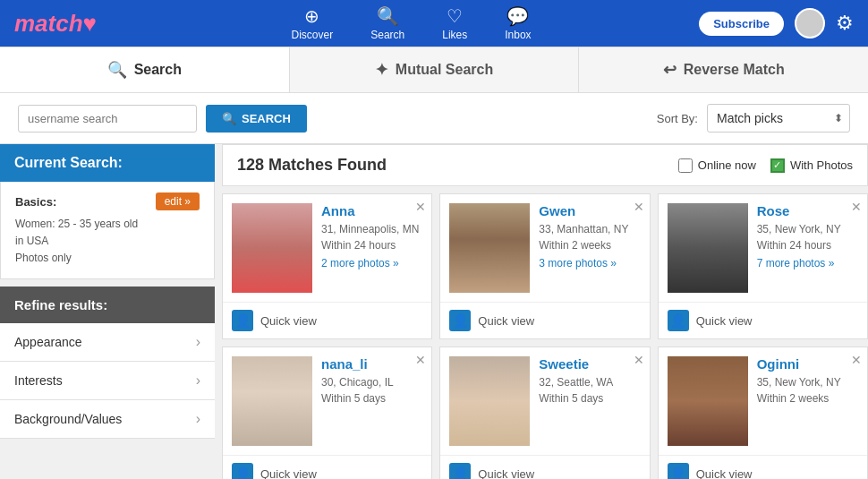  Describe the element at coordinates (328, 401) in the screenshot. I see `card-top-nana_li: nana_li 30, Chicago, ILWithin 5 days` at that location.